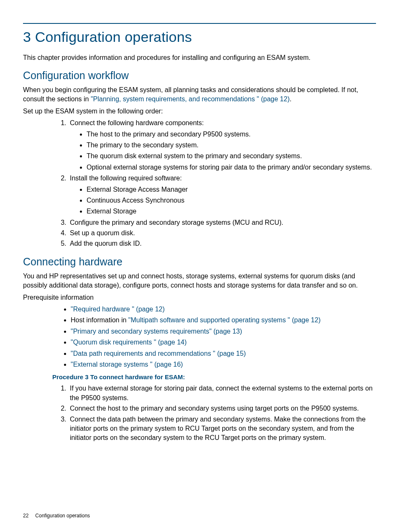 This screenshot has height=532, width=399. What do you see at coordinates (200, 95) in the screenshot?
I see `workflow-para1: When you begin configuring the ESAM syst…` at bounding box center [200, 95].